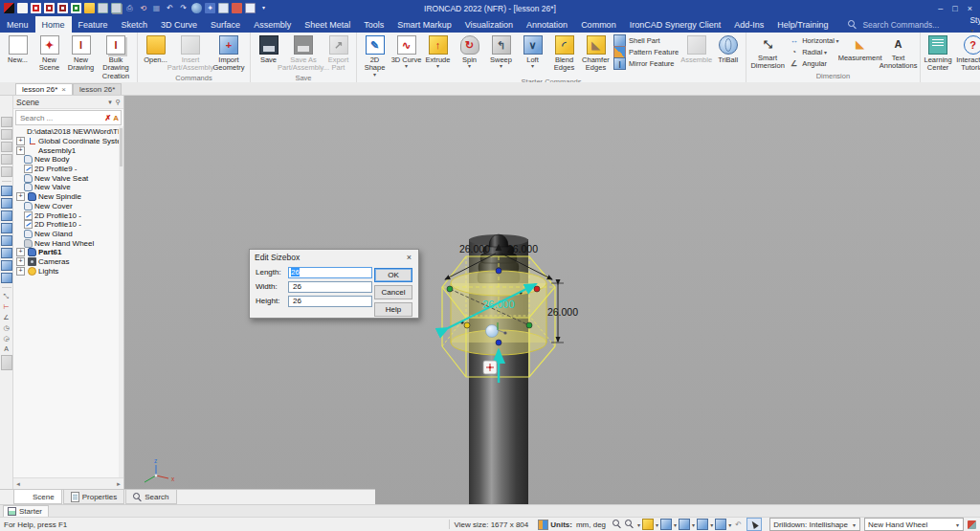 This screenshot has width=980, height=531. I want to click on height-field, so click(330, 300).